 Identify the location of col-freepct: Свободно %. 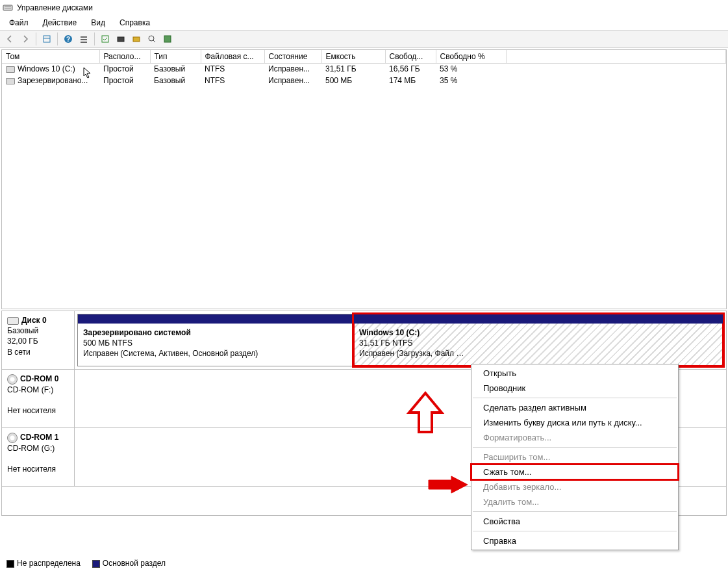
(471, 57).